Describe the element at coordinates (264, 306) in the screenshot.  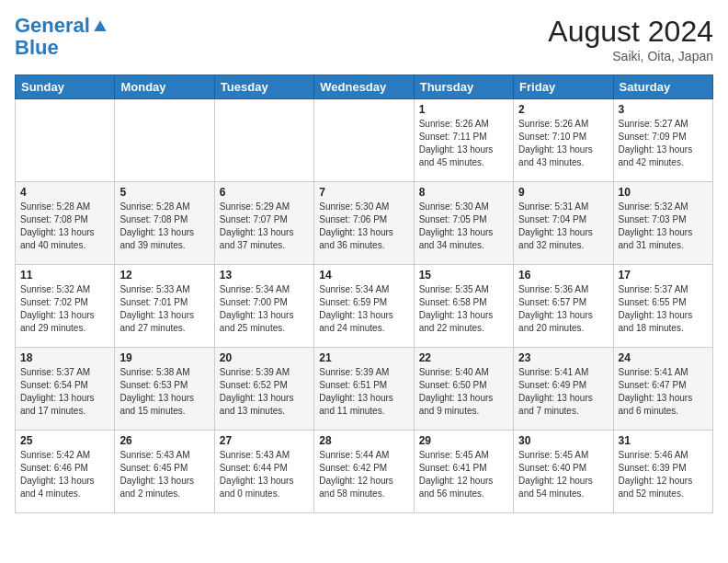
I see `calendar-cell: 13Sunrise: 5:34 AMSunset: 7:00 PMDayligh…` at that location.